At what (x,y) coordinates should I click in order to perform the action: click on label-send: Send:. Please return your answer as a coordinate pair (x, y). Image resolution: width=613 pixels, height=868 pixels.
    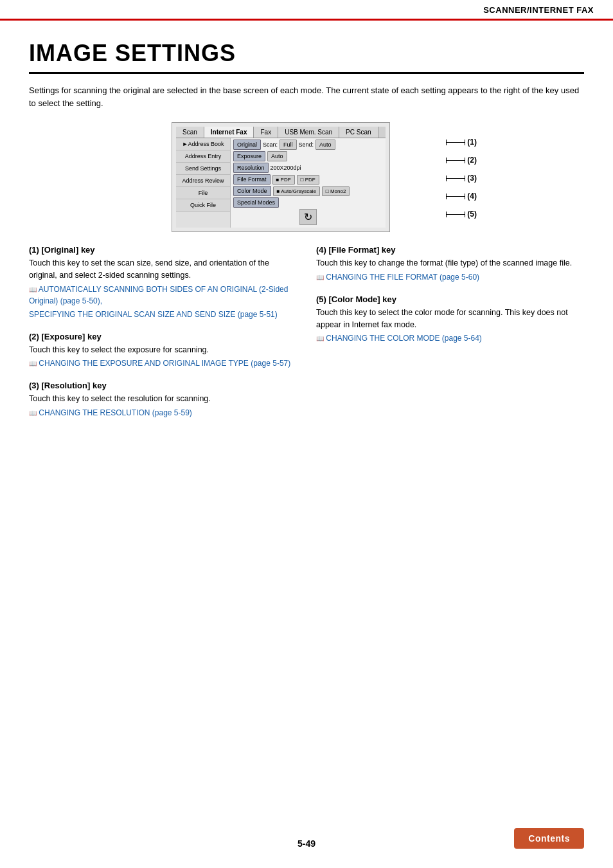
    Looking at the image, I should click on (306, 145).